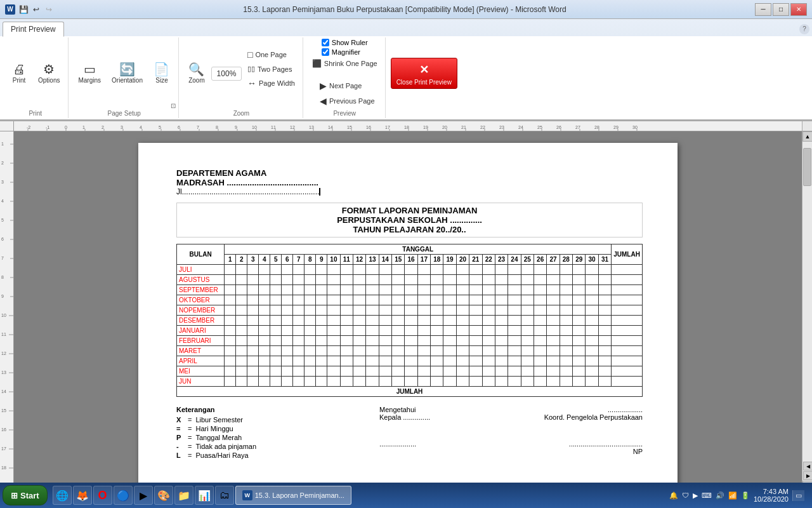  What do you see at coordinates (579, 444) in the screenshot?
I see `sign-dots2: ......................................` at bounding box center [579, 444].